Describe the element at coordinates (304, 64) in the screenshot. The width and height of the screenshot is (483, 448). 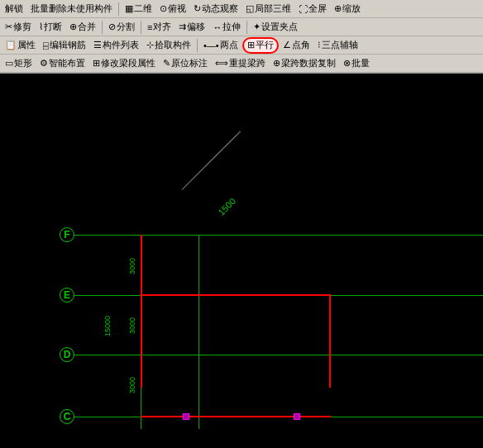
I see `btn-beam-copy: ⊕ 梁跨数据复制` at that location.